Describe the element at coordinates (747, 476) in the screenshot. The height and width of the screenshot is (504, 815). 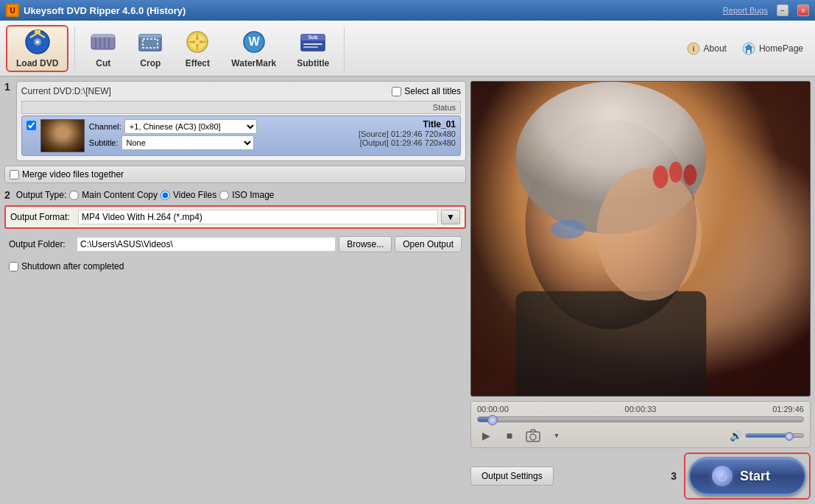
I see `start-button: Start` at that location.